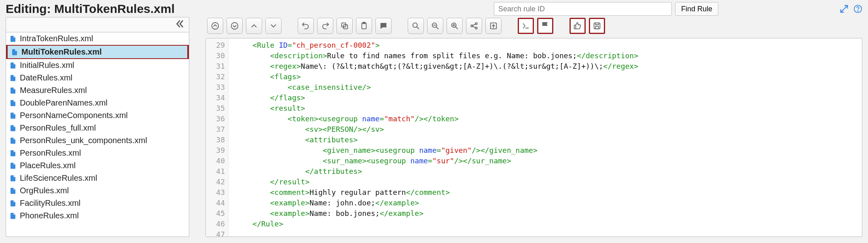  Describe the element at coordinates (97, 203) in the screenshot. I see `file-item: FacilityRules.xml` at that location.